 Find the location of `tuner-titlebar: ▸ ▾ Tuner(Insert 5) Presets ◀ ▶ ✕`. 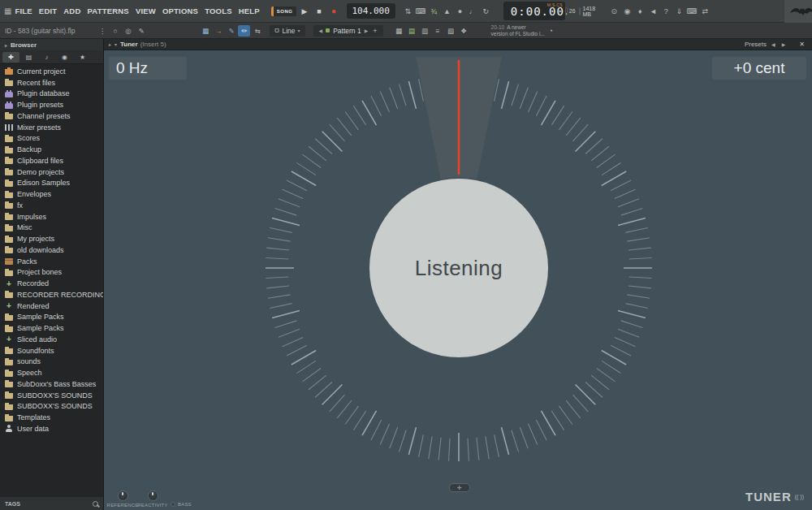

tuner-titlebar: ▸ ▾ Tuner(Insert 5) Presets ◀ ▶ ✕ is located at coordinates (458, 45).